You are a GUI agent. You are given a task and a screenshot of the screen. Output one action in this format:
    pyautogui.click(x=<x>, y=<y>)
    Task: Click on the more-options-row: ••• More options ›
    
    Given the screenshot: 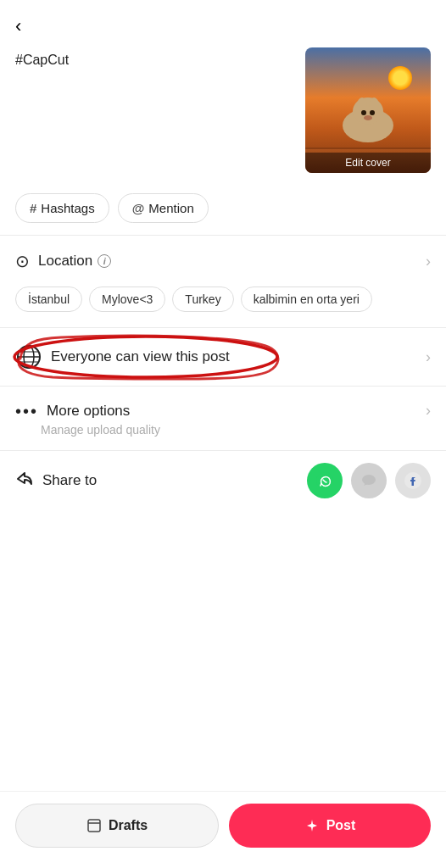 What is the action you would take?
    pyautogui.click(x=223, y=405)
    